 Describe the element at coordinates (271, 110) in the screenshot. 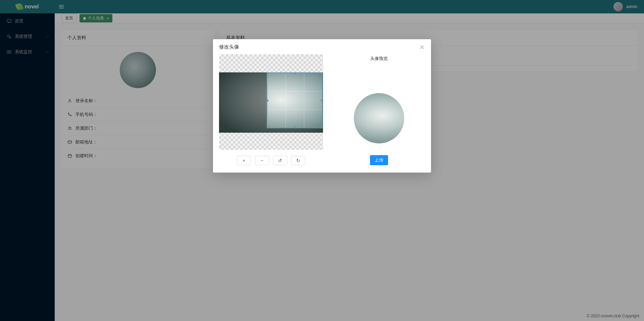

I see `crop-column: 200 × 200 + − ↺ ↻` at that location.